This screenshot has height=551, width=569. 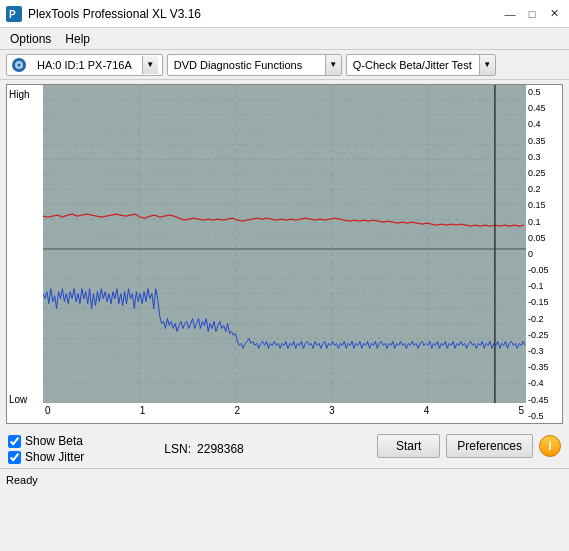 I want to click on drive-selector: HA:0 ID:1 PX-716A ▼, so click(x=84, y=65).